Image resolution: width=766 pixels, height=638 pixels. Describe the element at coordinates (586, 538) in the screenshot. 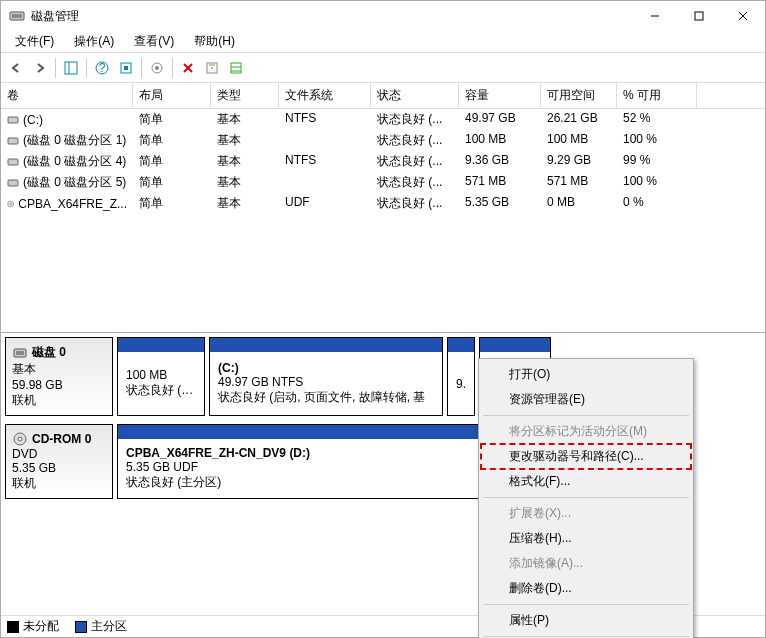

I see `ctx-shrink: 压缩卷(H)...` at that location.